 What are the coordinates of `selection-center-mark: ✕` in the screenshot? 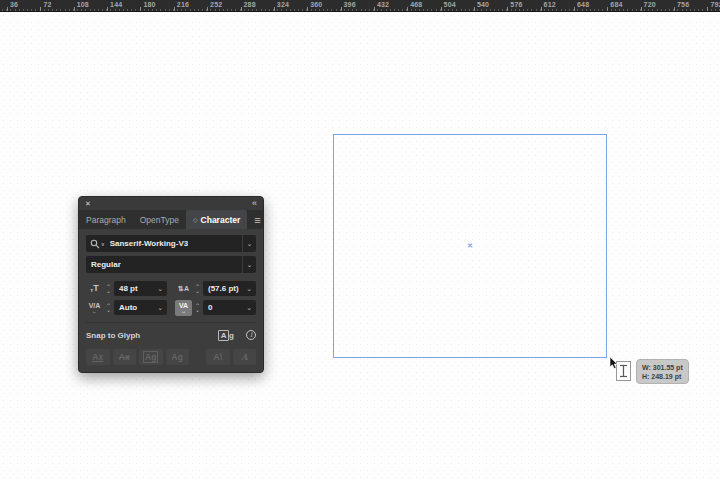 It's located at (470, 246).